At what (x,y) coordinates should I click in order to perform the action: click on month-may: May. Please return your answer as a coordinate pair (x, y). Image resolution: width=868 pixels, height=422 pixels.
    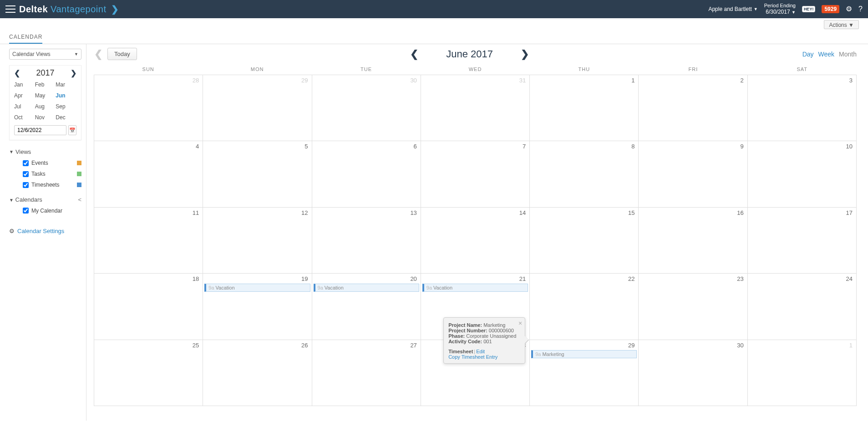
    Looking at the image, I should click on (46, 96).